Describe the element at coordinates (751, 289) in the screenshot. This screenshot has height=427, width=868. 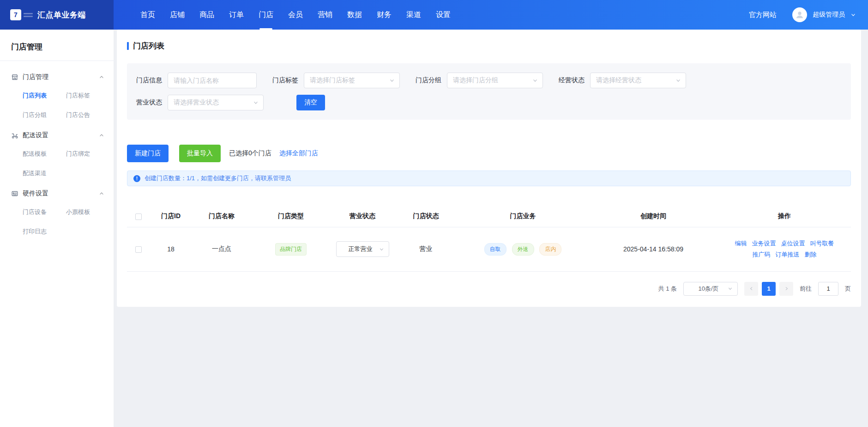
I see `prev-page-button` at that location.